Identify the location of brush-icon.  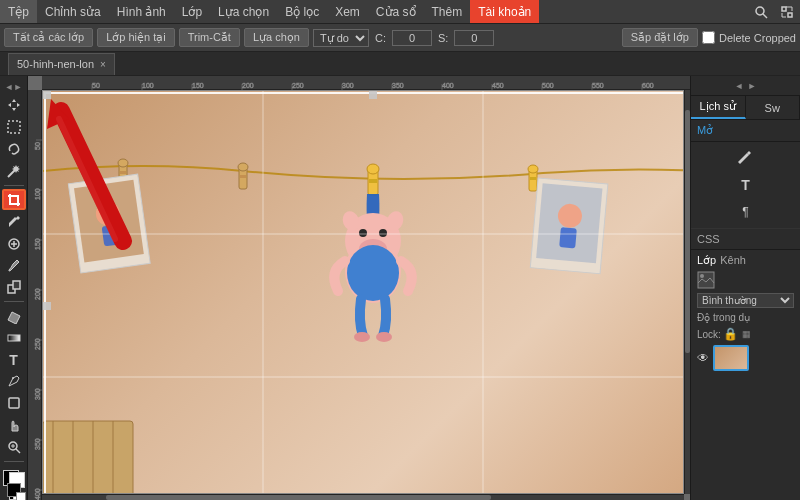
(14, 265).